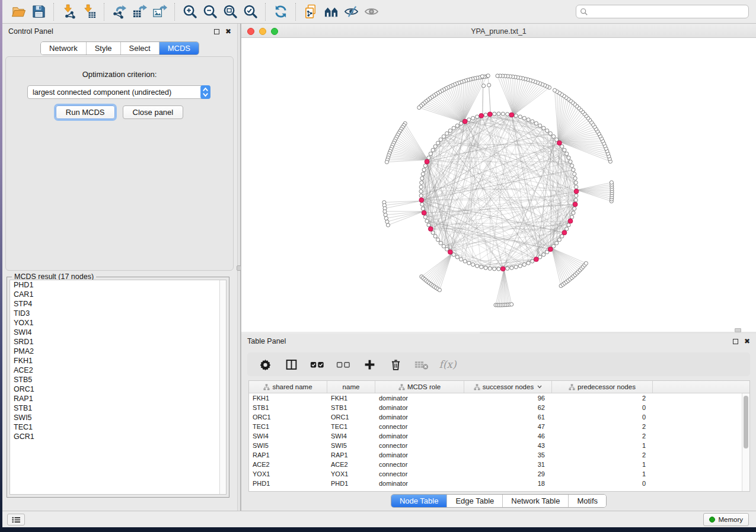  Describe the element at coordinates (371, 12) in the screenshot. I see `show-all-icon` at that location.